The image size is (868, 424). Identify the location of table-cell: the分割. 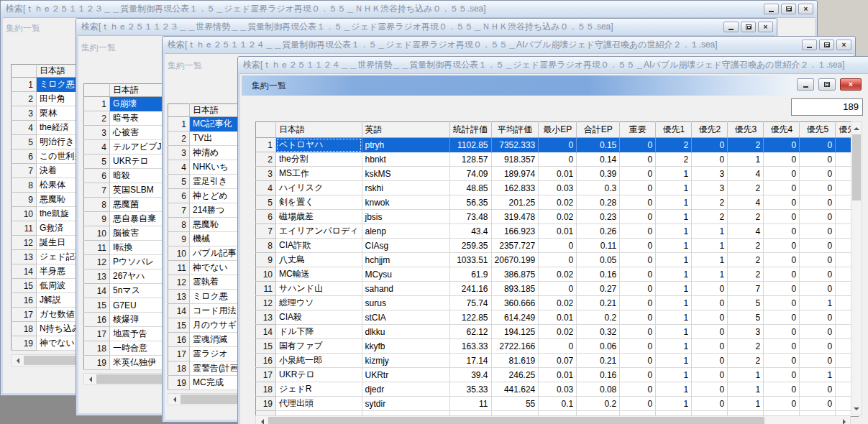
(319, 160).